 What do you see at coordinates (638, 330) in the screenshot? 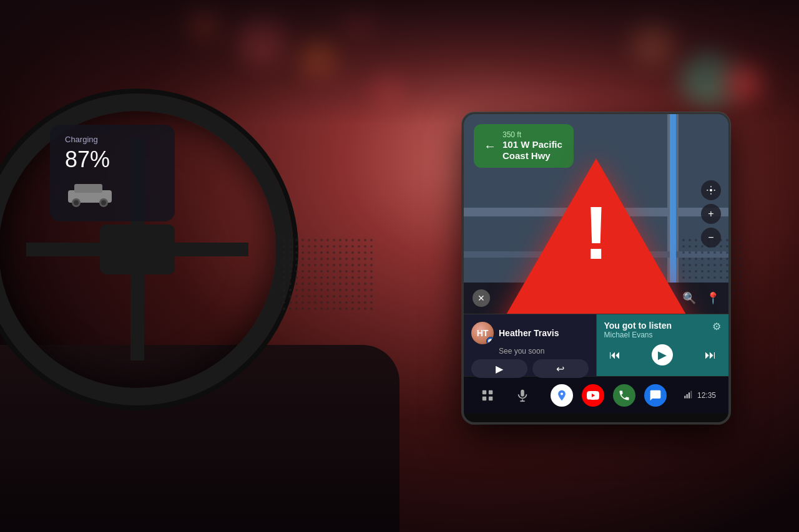
I see `music-info: You got to listen Michael Evans` at bounding box center [638, 330].